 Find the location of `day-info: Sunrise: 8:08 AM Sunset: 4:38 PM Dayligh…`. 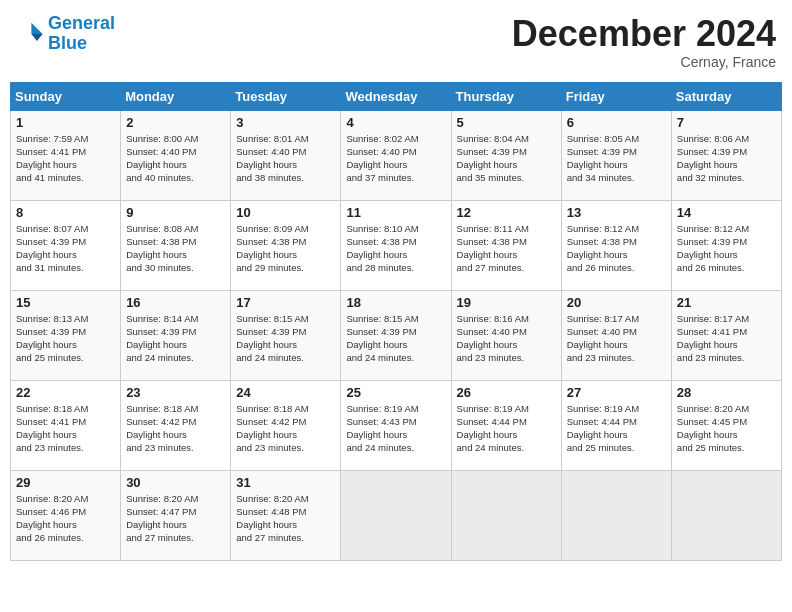

day-info: Sunrise: 8:08 AM Sunset: 4:38 PM Dayligh… is located at coordinates (176, 248).